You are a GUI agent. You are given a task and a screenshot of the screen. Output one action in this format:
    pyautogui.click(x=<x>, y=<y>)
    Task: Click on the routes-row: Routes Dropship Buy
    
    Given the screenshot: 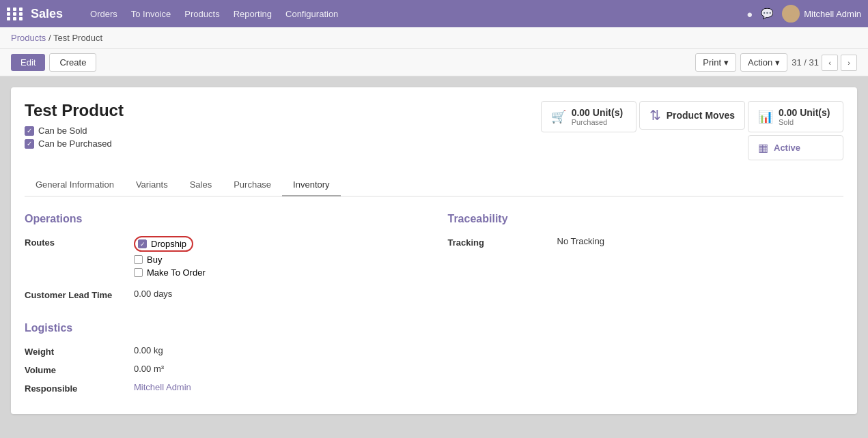 What is the action you would take?
    pyautogui.click(x=223, y=257)
    